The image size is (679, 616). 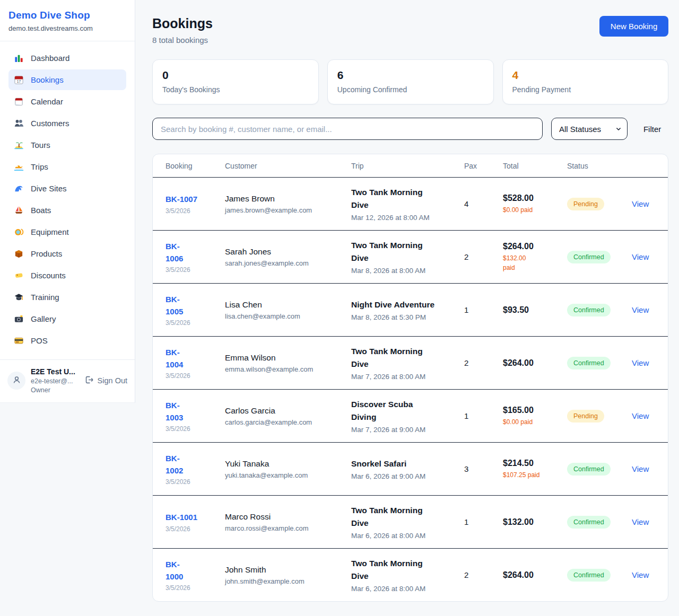 What do you see at coordinates (192, 252) in the screenshot?
I see `booking-id-link: BK- 1006` at bounding box center [192, 252].